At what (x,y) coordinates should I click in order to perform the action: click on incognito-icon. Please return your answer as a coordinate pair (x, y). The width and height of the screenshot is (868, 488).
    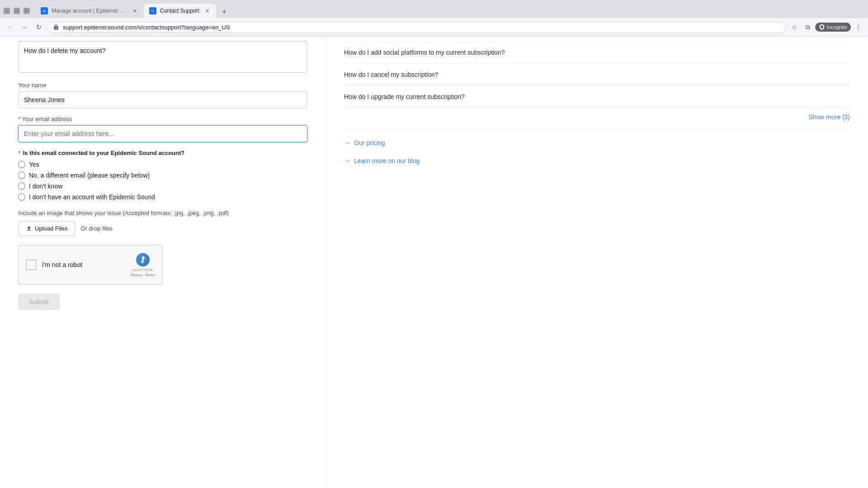
    Looking at the image, I should click on (822, 27).